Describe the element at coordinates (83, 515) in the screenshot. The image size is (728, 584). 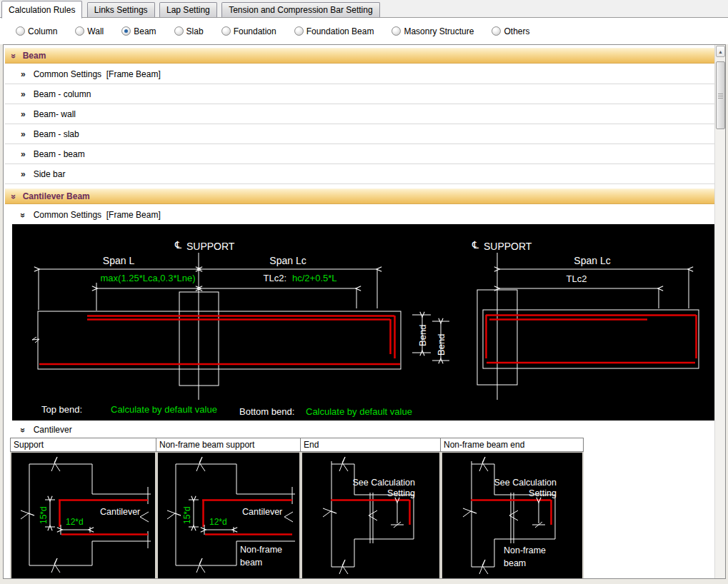
I see `panel-support: 15*d 12*d Cantilever` at that location.